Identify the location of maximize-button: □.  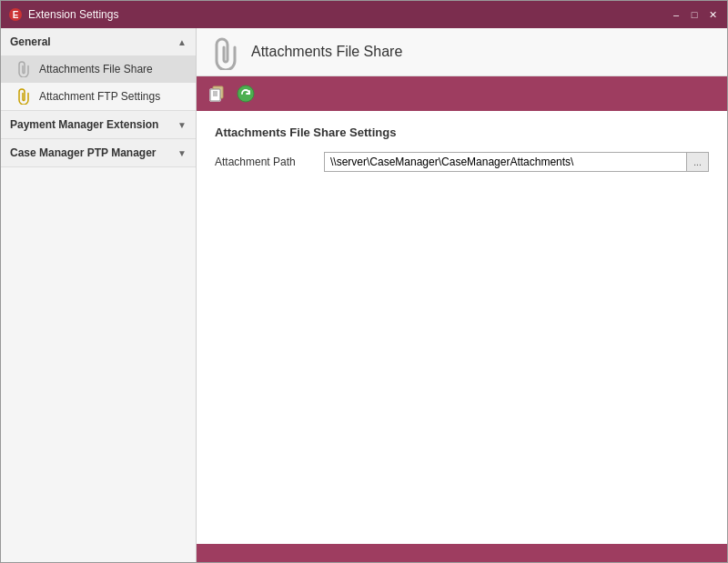
(694, 15).